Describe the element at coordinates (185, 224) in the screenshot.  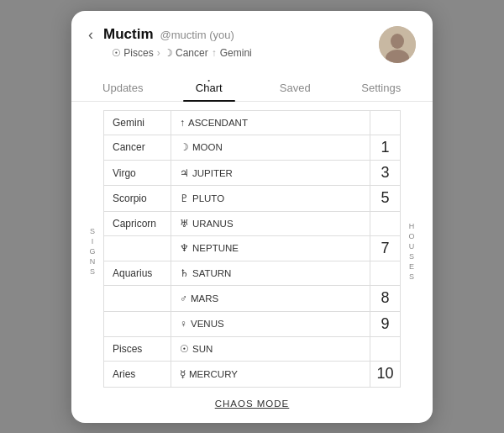
I see `planet-symbol: ♅` at that location.